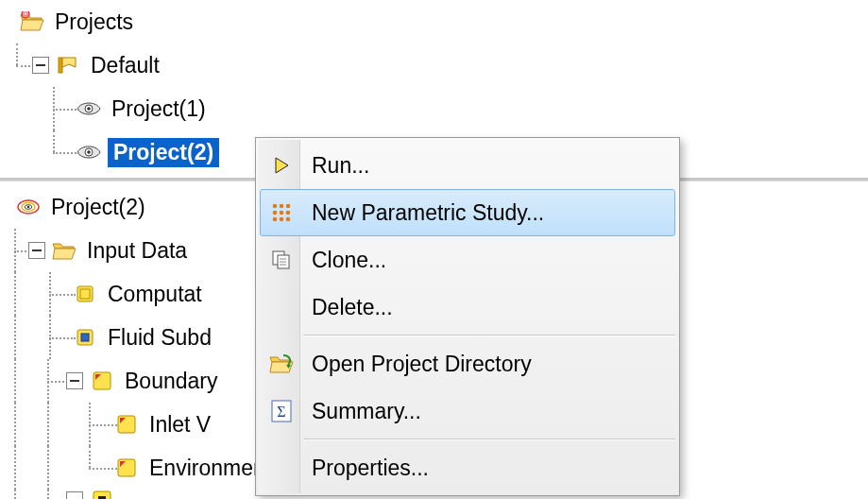 The width and height of the screenshot is (868, 499). I want to click on box-yellow-icon, so click(102, 494).